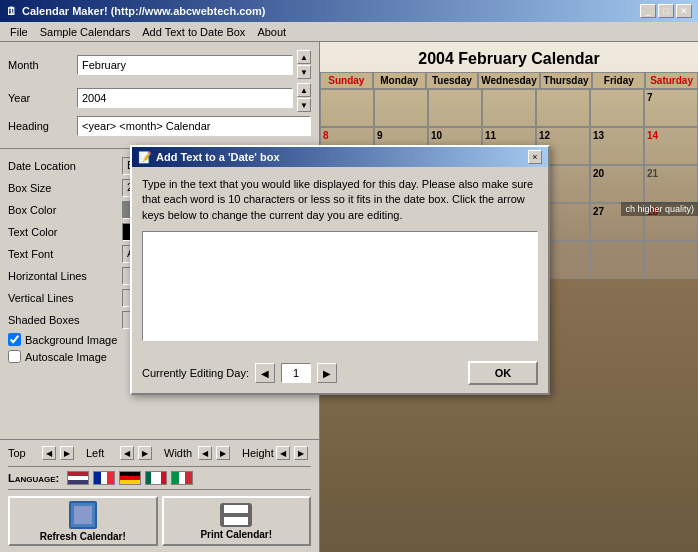 The height and width of the screenshot is (552, 698). I want to click on modal-title-text: Add Text to a 'Date' box, so click(218, 157).